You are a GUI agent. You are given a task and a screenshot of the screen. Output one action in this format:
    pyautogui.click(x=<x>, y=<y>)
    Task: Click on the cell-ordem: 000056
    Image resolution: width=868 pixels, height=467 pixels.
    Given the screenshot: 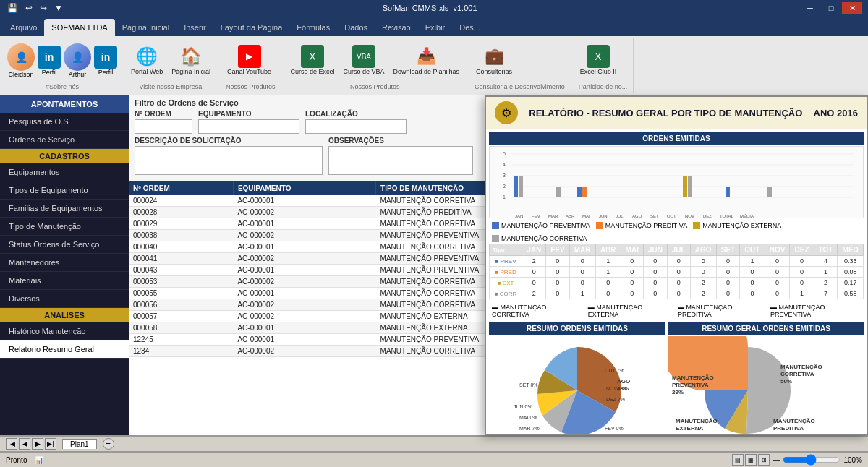 What is the action you would take?
    pyautogui.click(x=181, y=305)
    